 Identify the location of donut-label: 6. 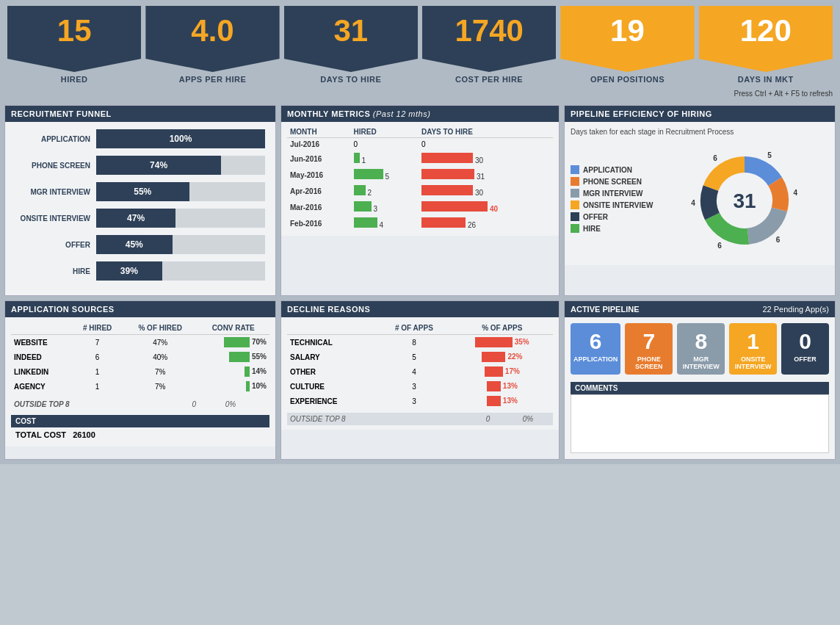
(778, 239).